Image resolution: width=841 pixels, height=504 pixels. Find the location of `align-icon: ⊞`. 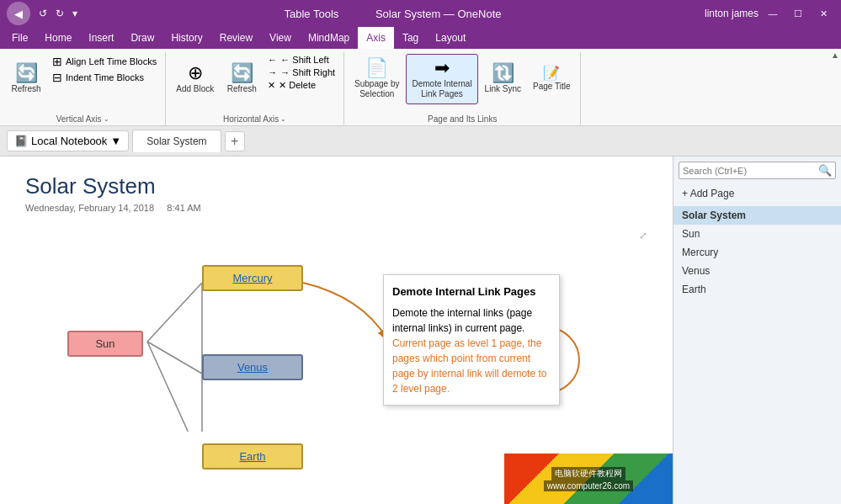

align-icon: ⊞ is located at coordinates (57, 61).